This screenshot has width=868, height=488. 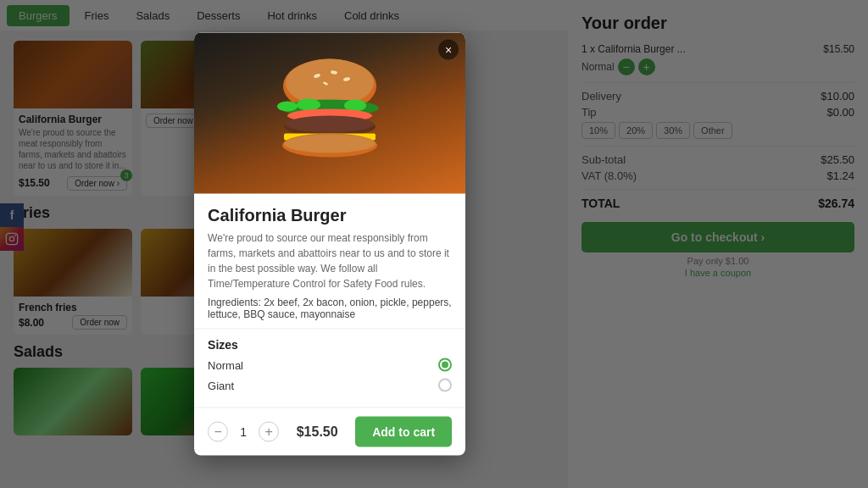 What do you see at coordinates (330, 345) in the screenshot?
I see `sizes-title: Sizes` at bounding box center [330, 345].